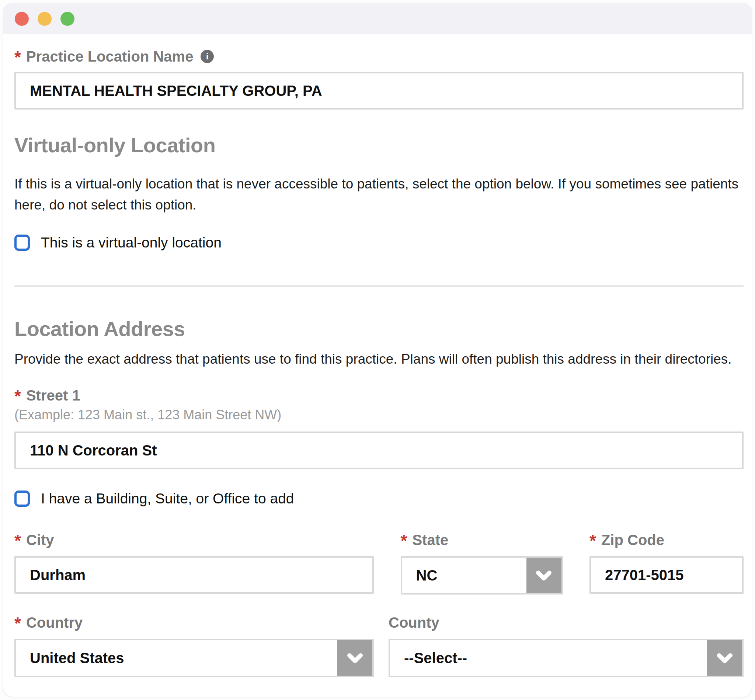  I want to click on state-label-row: * State, so click(482, 540).